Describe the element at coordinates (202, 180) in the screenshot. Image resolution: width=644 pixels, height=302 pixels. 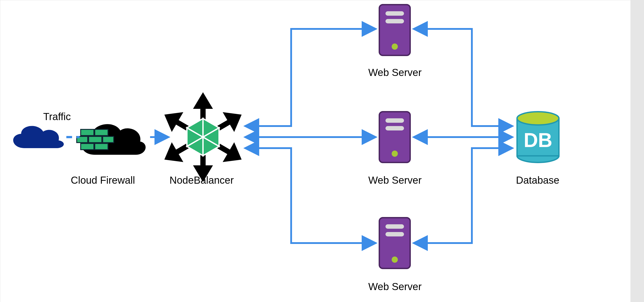
I see `node-balancer-label: NodeBalancer` at that location.